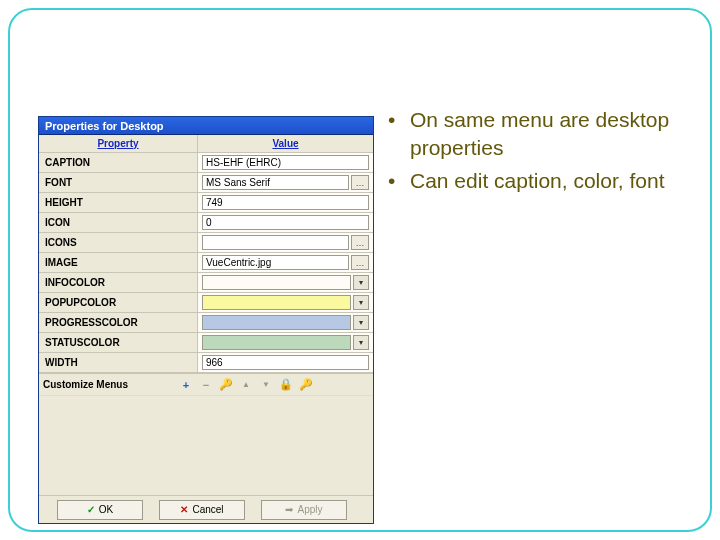 This screenshot has height=540, width=720. What do you see at coordinates (226, 385) in the screenshot?
I see `key-icon: 🔑` at bounding box center [226, 385].